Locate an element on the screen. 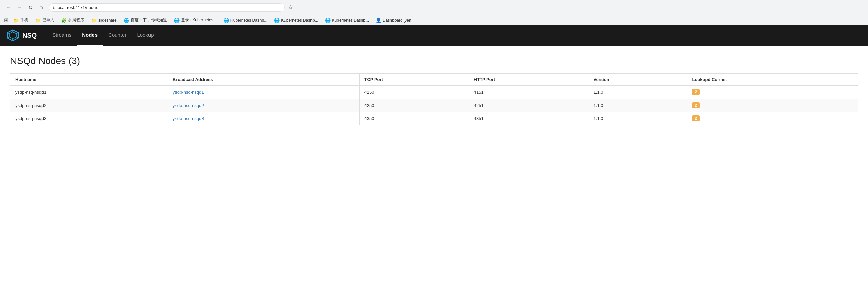 The height and width of the screenshot is (307, 868). cell-broadcast: ysdp-nsq-nsqd1 is located at coordinates (264, 92).